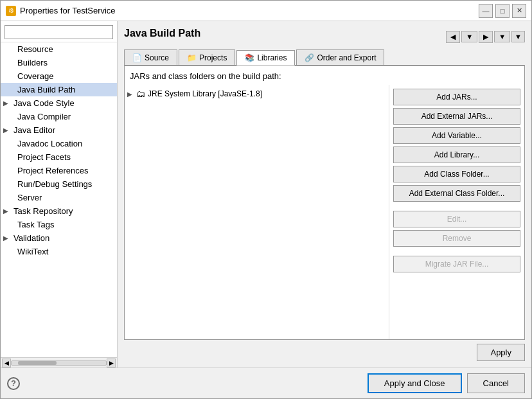 The width and height of the screenshot is (532, 399). I want to click on libraries-tab-icon: 📚, so click(249, 58).